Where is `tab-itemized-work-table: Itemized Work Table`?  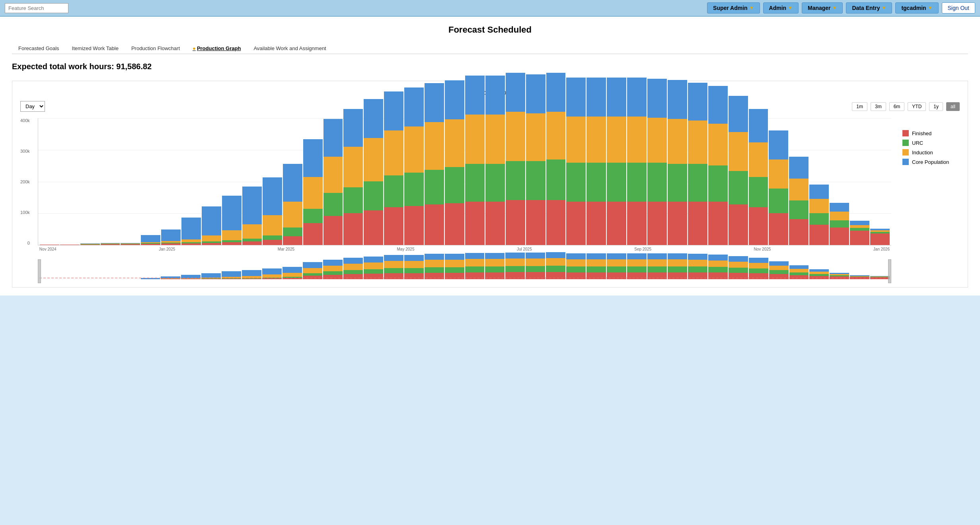
tab-itemized-work-table: Itemized Work Table is located at coordinates (95, 49).